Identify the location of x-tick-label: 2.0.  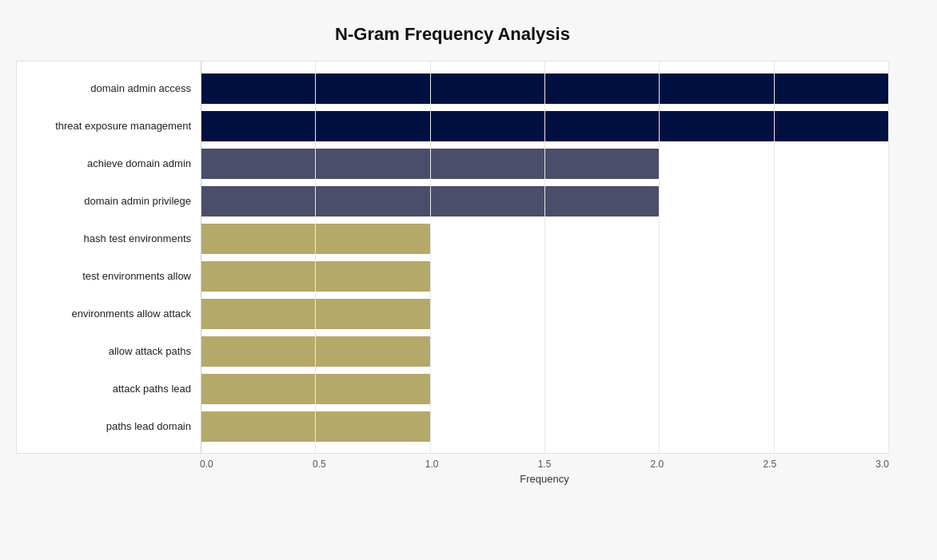
(657, 464).